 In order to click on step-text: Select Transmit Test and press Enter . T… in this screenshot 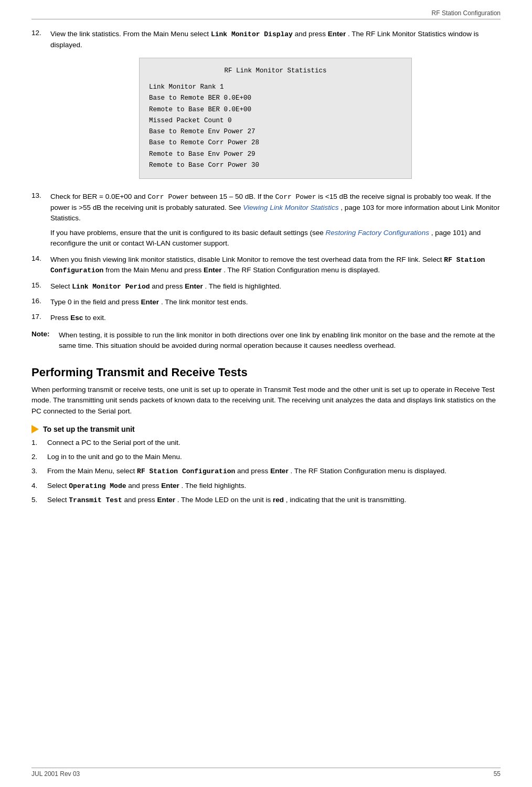, I will do `click(227, 501)`.